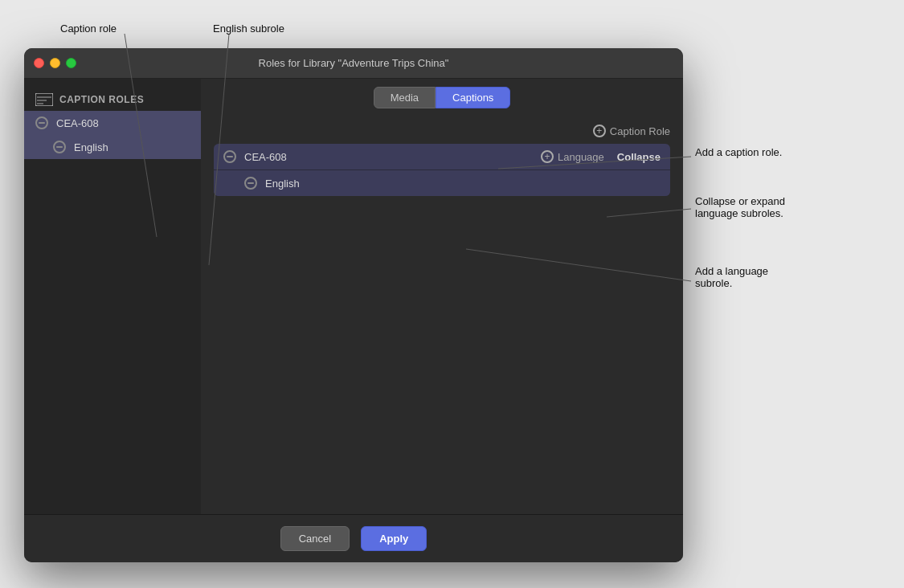  What do you see at coordinates (71, 63) in the screenshot?
I see `maximize-button` at bounding box center [71, 63].